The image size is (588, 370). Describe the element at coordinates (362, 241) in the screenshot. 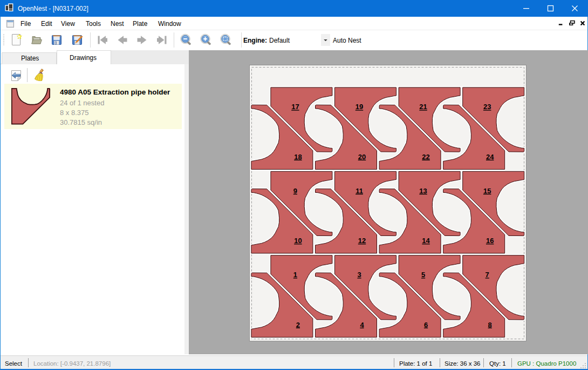

I see `svg-text: 12` at that location.